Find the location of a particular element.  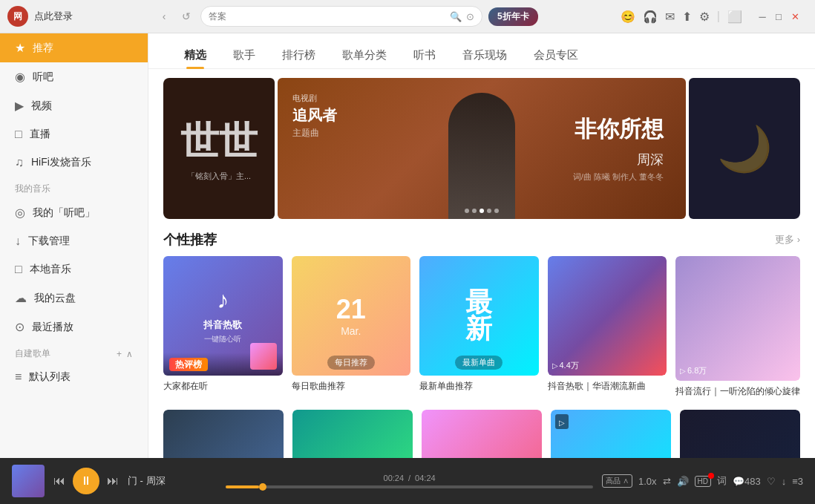

sidebar-label-tingba: 听吧 is located at coordinates (43, 77).